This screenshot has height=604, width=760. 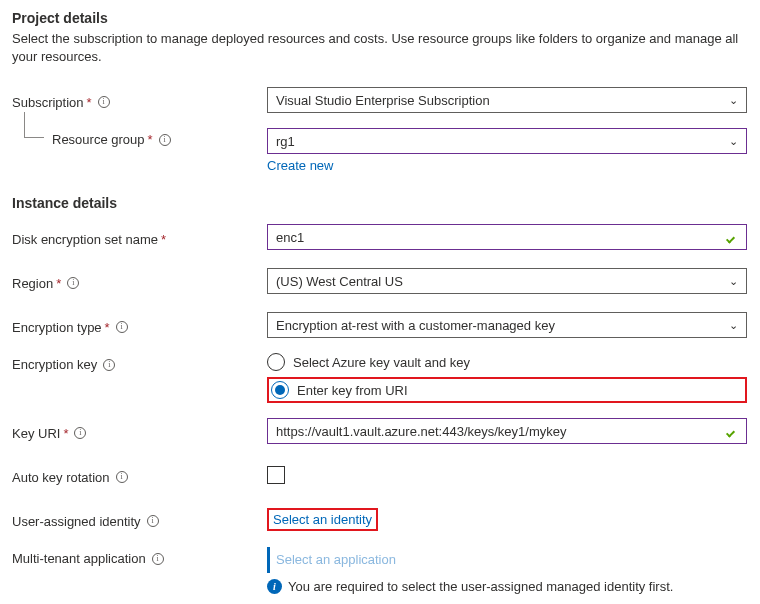 What do you see at coordinates (274, 586) in the screenshot?
I see `info-badge-icon: i` at bounding box center [274, 586].